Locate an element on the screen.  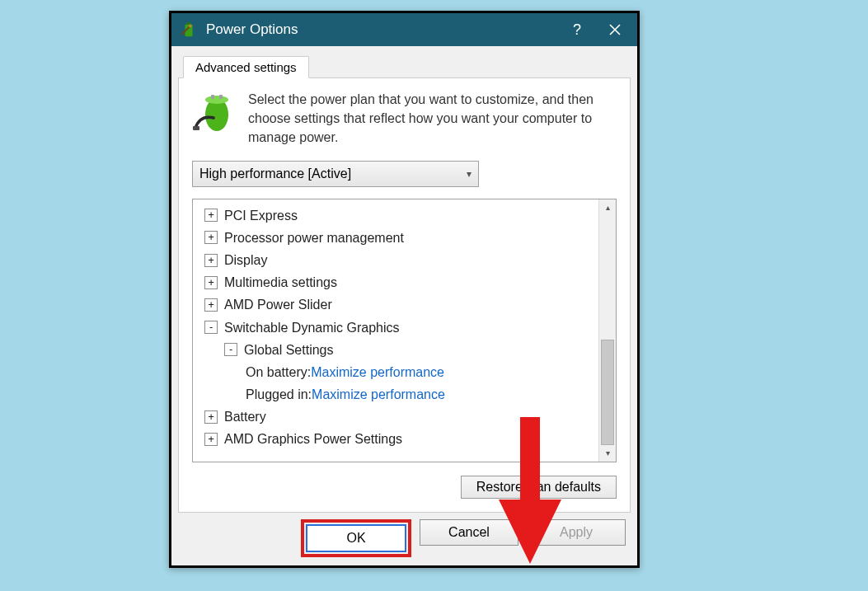
tree-item-pci-express: +PCI Express is located at coordinates (396, 216).